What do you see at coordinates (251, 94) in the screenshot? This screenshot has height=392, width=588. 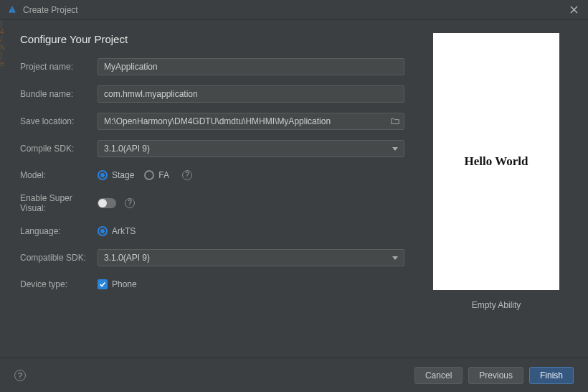 I see `bundle-name-input` at bounding box center [251, 94].